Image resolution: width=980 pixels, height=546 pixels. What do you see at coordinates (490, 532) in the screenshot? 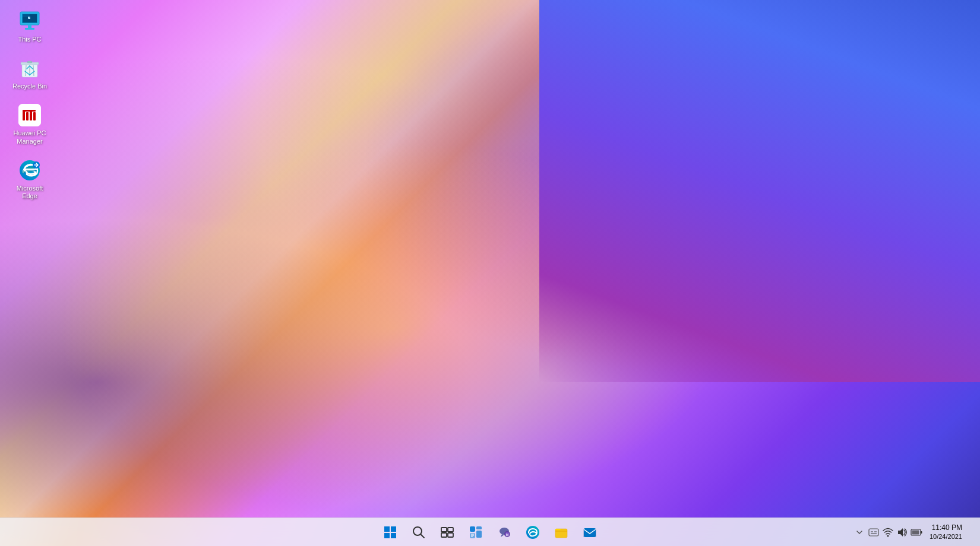
I see `taskbar-center: M` at bounding box center [490, 532].